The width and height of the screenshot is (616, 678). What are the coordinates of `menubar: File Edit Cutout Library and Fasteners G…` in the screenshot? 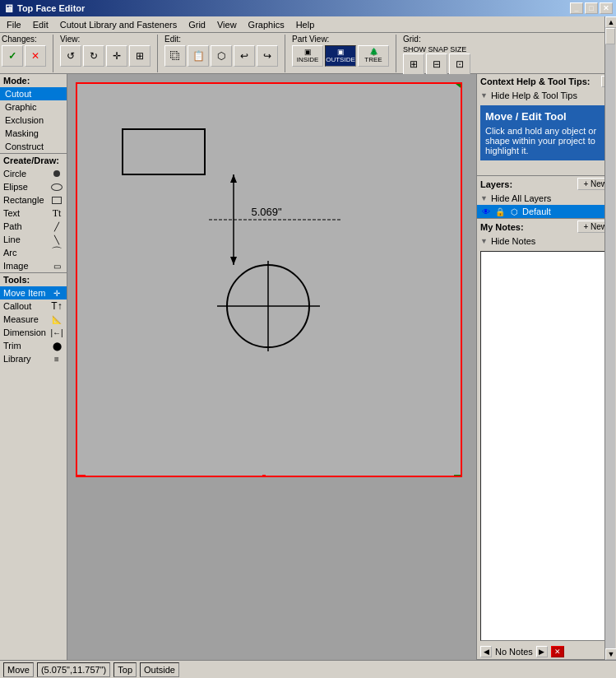 It's located at (308, 25).